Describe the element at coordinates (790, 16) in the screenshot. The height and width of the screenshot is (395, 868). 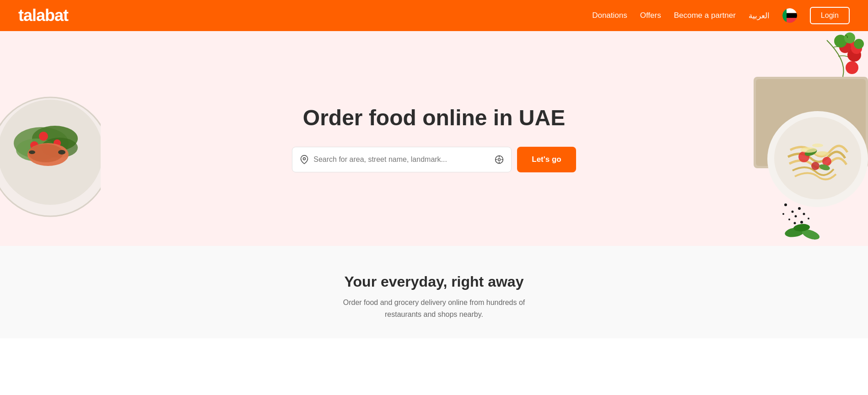
I see `country-flag` at that location.